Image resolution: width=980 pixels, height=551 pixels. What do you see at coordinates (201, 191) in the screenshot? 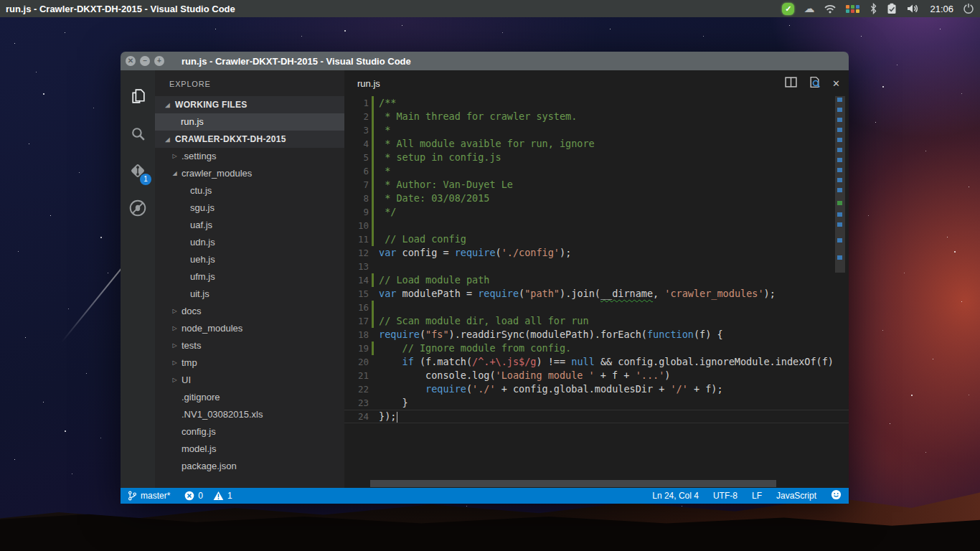
I see `file-label: ctu.js` at bounding box center [201, 191].